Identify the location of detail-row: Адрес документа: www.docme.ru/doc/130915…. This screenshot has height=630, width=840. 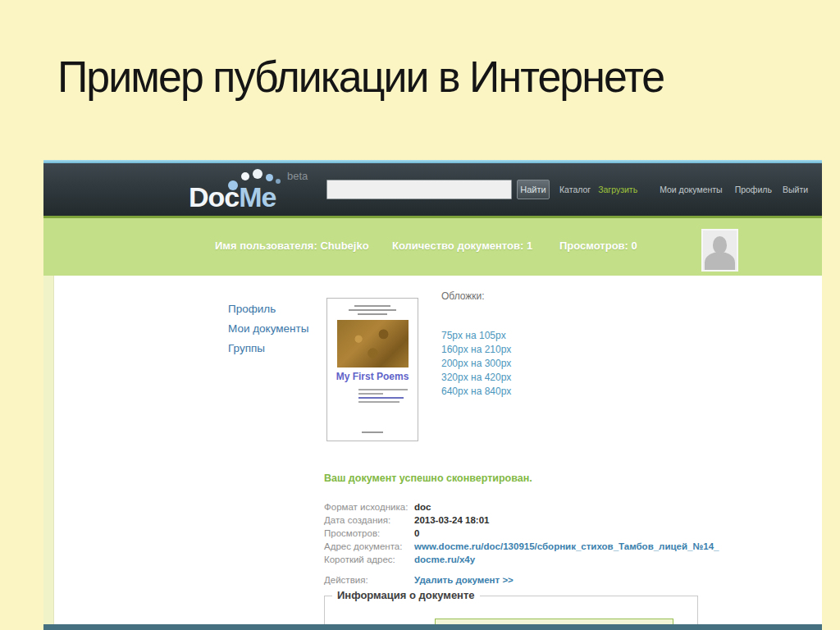
(522, 546).